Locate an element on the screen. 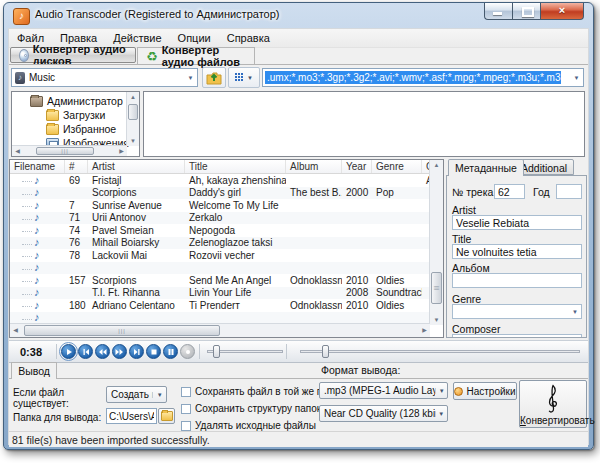 The image size is (600, 463). fast-forward-button is located at coordinates (120, 352).